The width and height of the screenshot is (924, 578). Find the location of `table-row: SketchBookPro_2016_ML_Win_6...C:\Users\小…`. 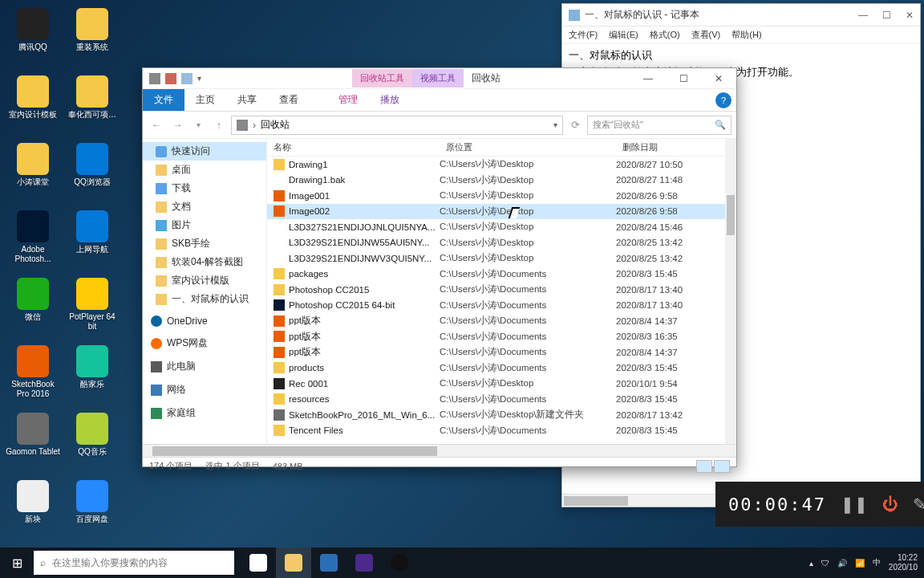

table-row: SketchBookPro_2016_ML_Win_6...C:\Users\小… is located at coordinates (502, 415).